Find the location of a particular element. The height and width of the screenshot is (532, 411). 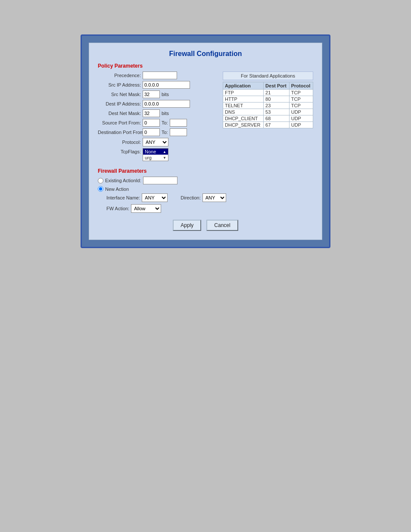

src-ip-input is located at coordinates (166, 85).